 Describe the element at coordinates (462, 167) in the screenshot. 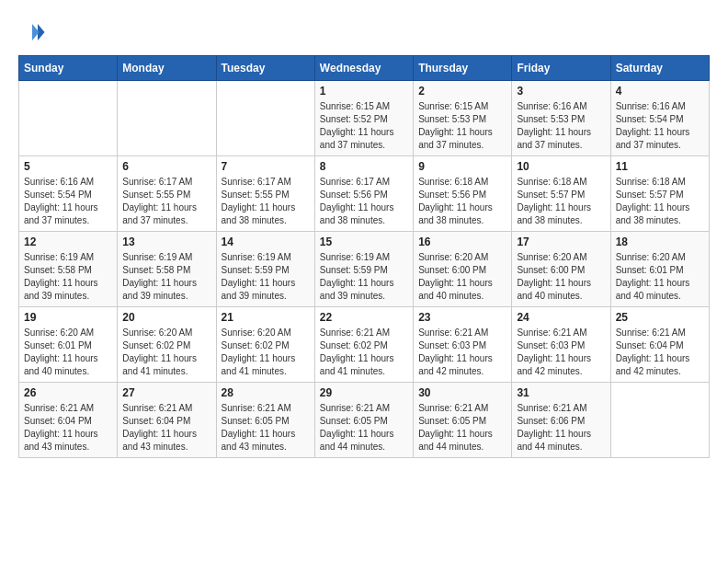

I see `day-number: 9` at that location.